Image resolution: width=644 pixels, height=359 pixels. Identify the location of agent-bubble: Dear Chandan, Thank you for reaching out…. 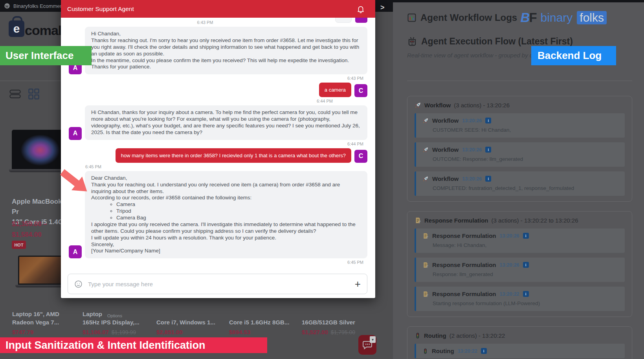
(226, 215).